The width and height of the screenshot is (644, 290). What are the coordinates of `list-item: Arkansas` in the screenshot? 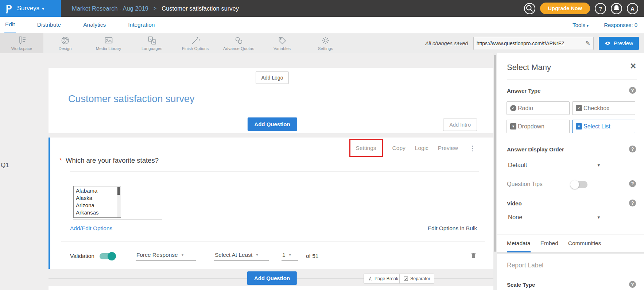 It's located at (96, 213).